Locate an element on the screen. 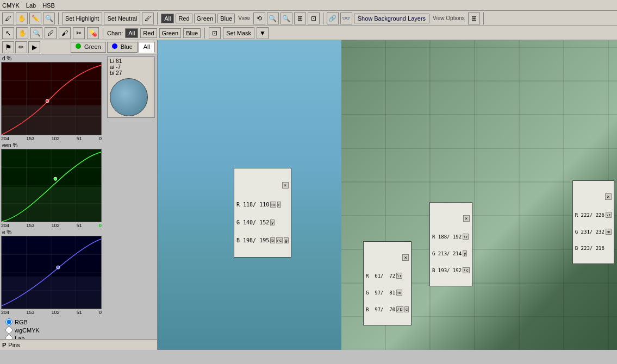 This screenshot has height=364, width=617. glasses-icon: 👓 is located at coordinates (346, 18).